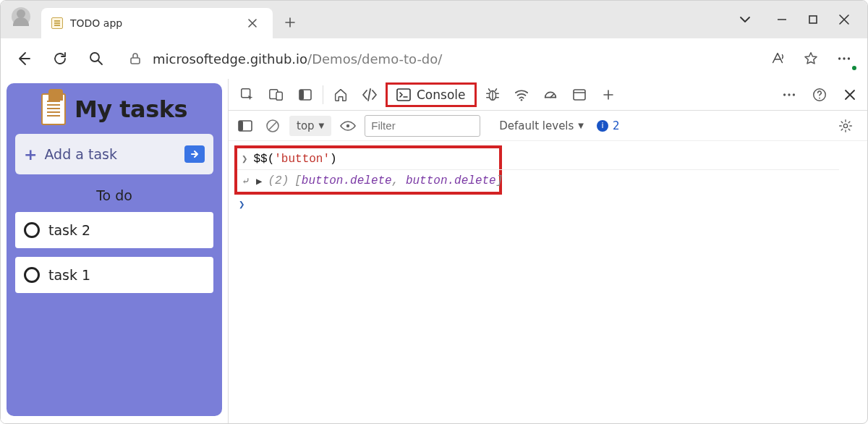 This screenshot has height=424, width=868. Describe the element at coordinates (24, 59) in the screenshot. I see `back-button` at that location.